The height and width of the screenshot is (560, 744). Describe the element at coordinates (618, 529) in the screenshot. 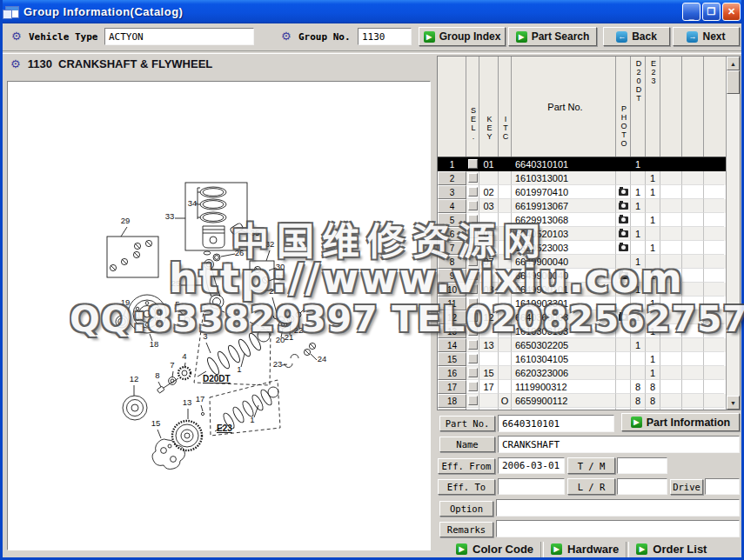

I see `remarks-value-input` at that location.